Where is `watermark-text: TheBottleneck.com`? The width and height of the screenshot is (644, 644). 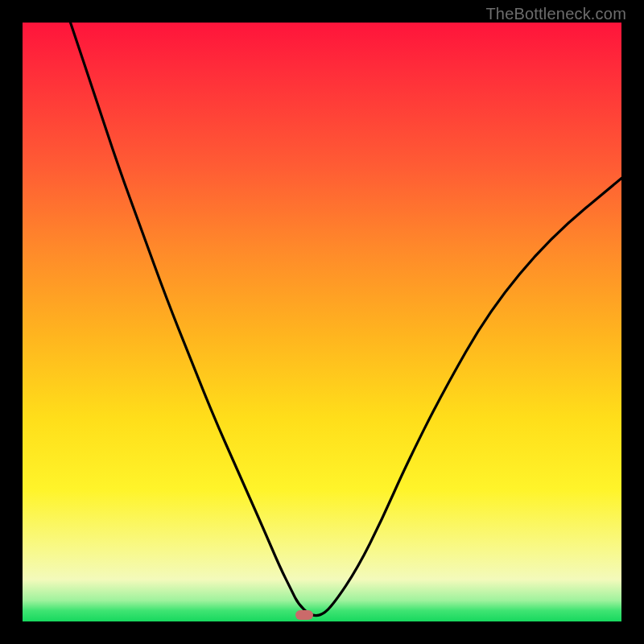
watermark-text: TheBottleneck.com is located at coordinates (555, 14).